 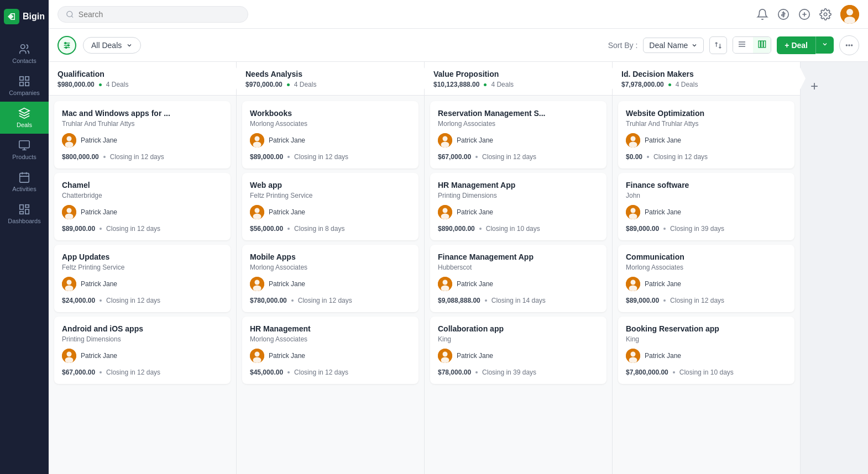 What do you see at coordinates (24, 61) in the screenshot?
I see `sidebar-label-contacts: Contacts` at bounding box center [24, 61].